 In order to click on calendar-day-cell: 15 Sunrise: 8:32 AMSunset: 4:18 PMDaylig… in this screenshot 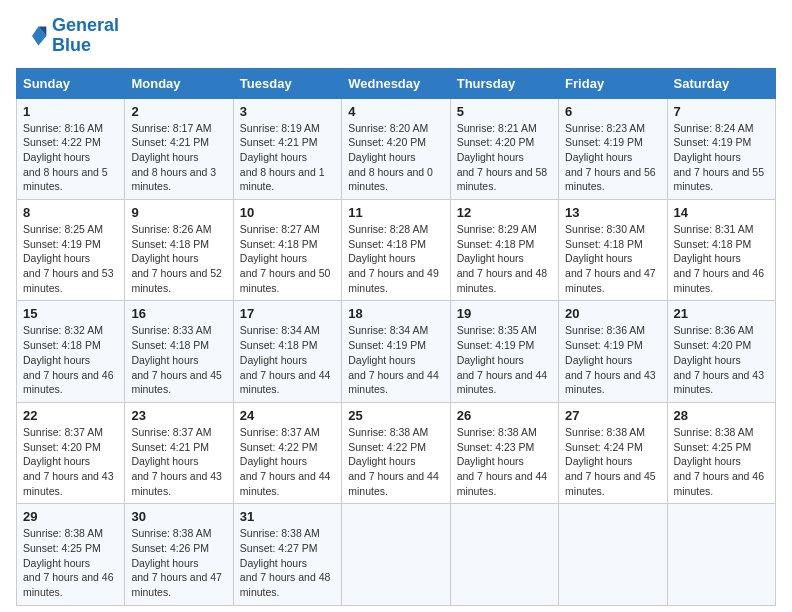, I will do `click(71, 352)`.